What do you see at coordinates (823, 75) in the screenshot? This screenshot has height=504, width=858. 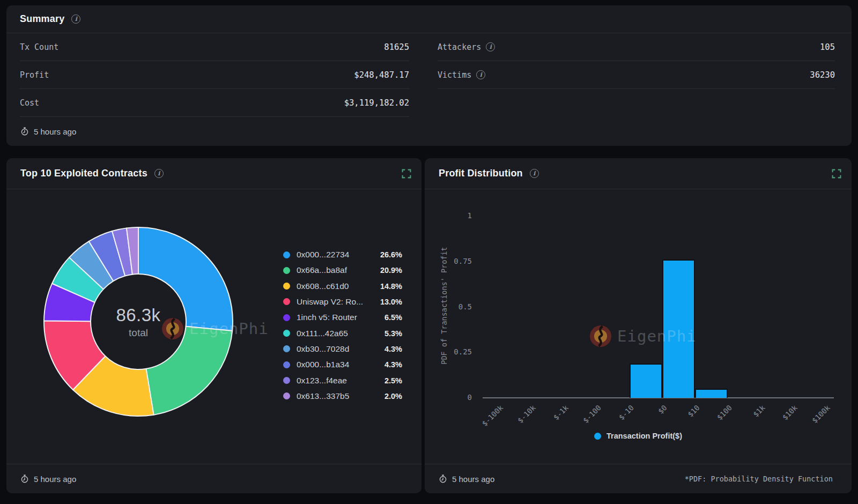 I see `row-value: 36230` at bounding box center [823, 75].